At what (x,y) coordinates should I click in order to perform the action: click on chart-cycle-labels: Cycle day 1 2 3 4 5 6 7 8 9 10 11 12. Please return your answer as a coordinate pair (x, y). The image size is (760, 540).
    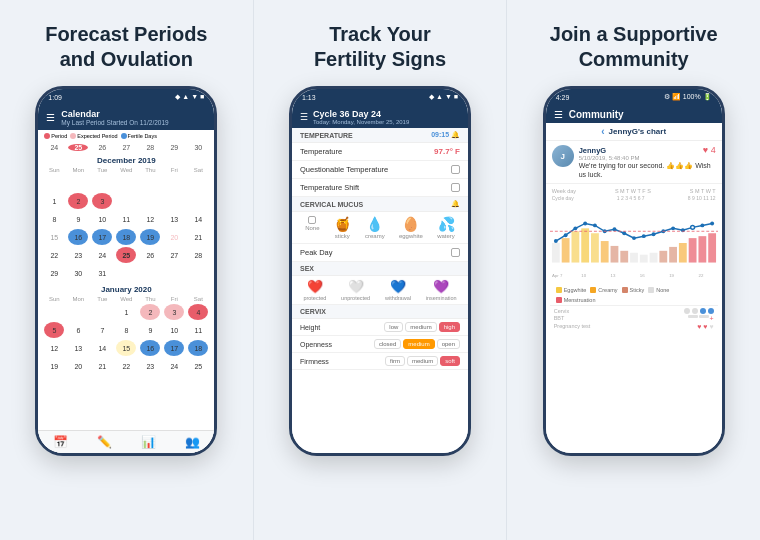
    Looking at the image, I should click on (634, 198).